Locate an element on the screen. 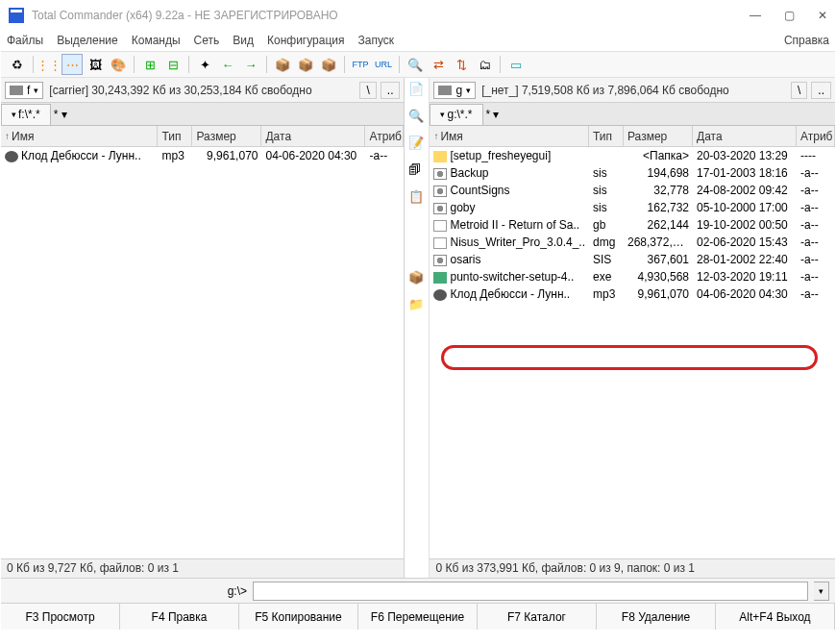 This screenshot has height=644, width=836. cmd-history-dropdown: ▾ is located at coordinates (822, 591).